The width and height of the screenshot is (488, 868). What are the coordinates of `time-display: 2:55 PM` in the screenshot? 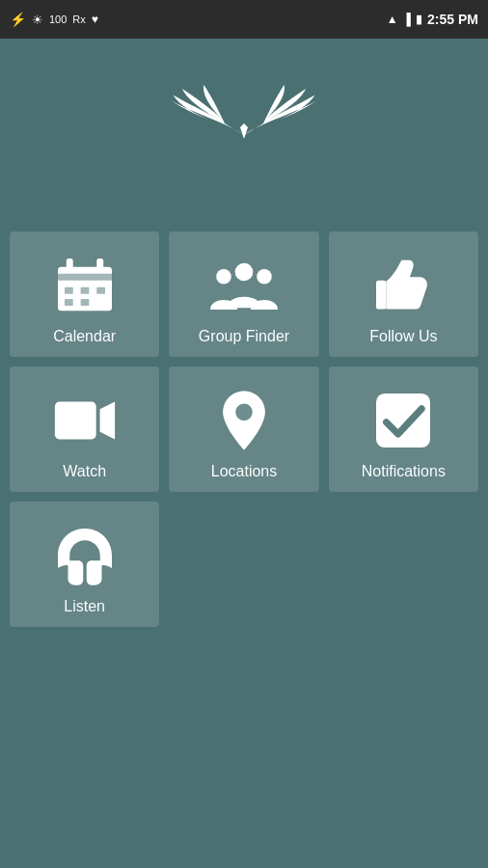 It's located at (453, 19).